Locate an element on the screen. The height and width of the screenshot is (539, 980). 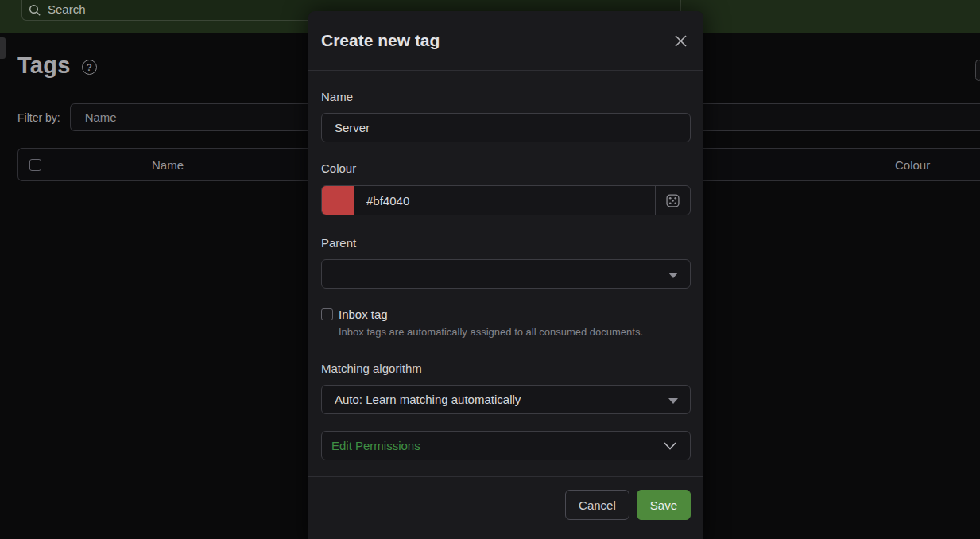
dice-icon is located at coordinates (672, 200).